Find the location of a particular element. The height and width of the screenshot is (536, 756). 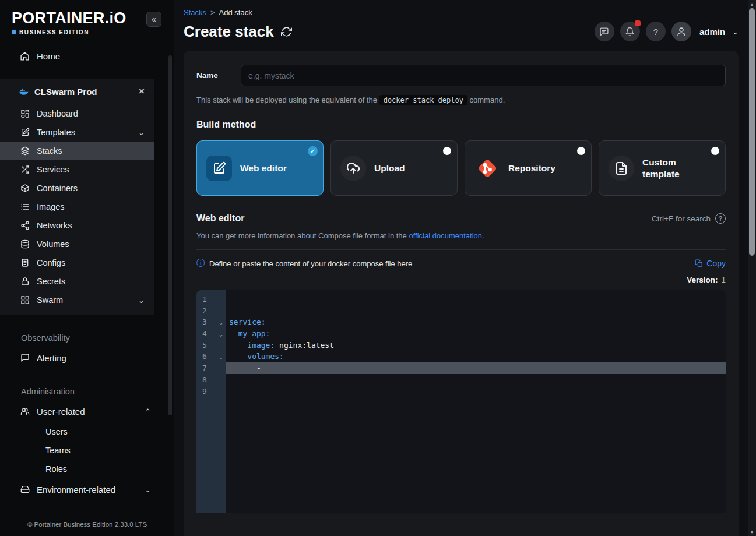

code-line: service: is located at coordinates (476, 322).